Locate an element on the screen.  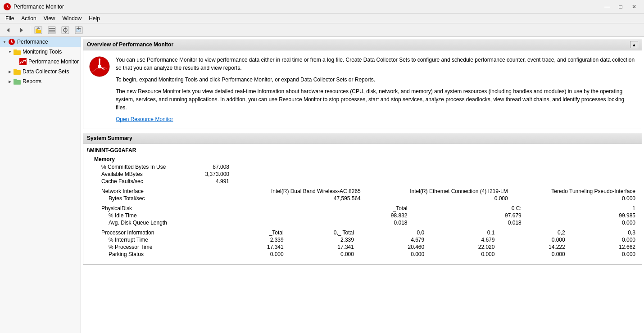
properties-button: ? is located at coordinates (65, 30).